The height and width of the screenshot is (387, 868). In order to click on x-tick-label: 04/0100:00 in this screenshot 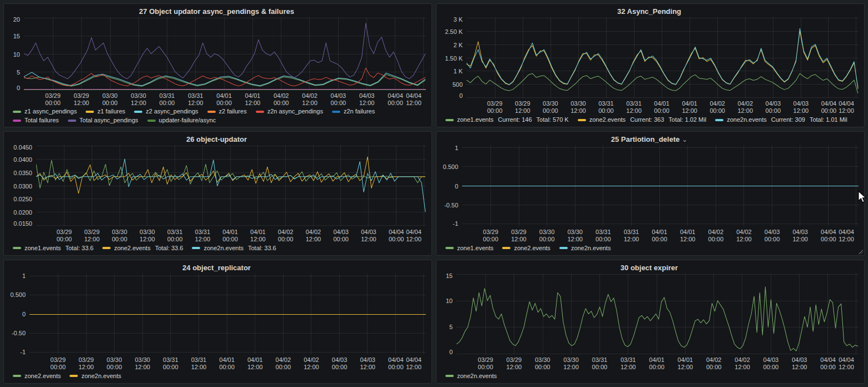, I will do `click(657, 364)`.